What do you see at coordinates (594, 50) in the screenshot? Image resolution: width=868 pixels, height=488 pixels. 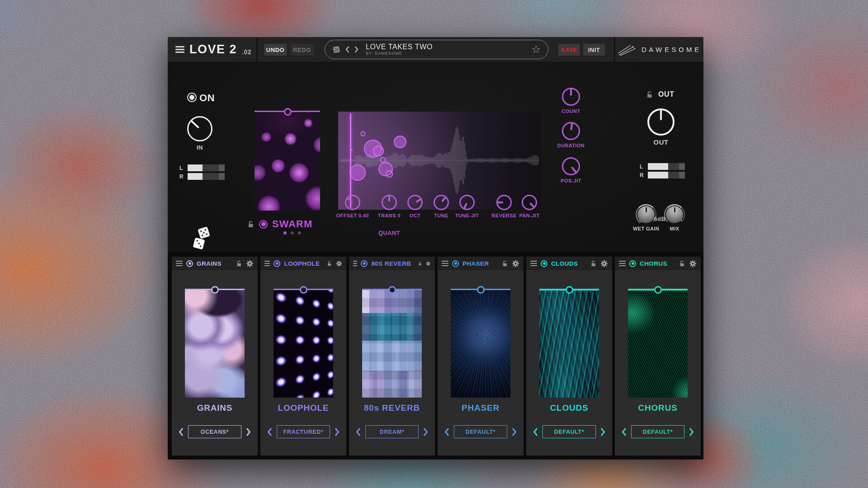 I see `init-button: INIT` at bounding box center [594, 50].